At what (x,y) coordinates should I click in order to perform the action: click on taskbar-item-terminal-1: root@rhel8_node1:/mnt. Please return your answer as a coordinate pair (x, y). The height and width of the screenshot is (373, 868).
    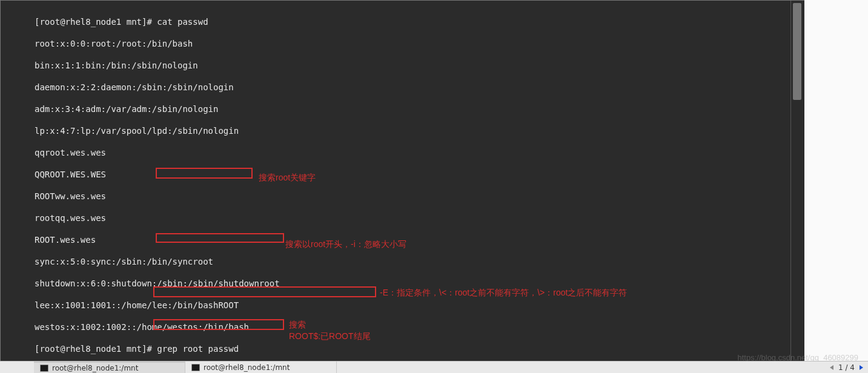
    Looking at the image, I should click on (110, 367).